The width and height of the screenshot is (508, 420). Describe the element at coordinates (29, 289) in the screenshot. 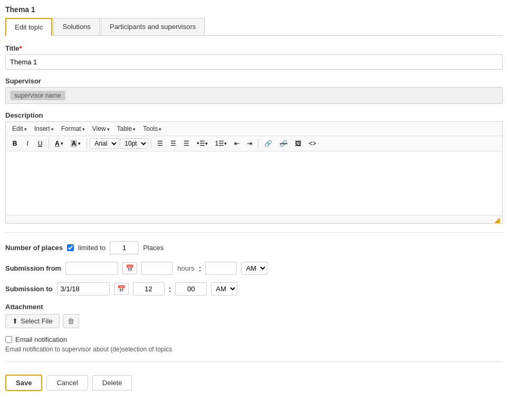

I see `submission-to-label: Submission to` at that location.